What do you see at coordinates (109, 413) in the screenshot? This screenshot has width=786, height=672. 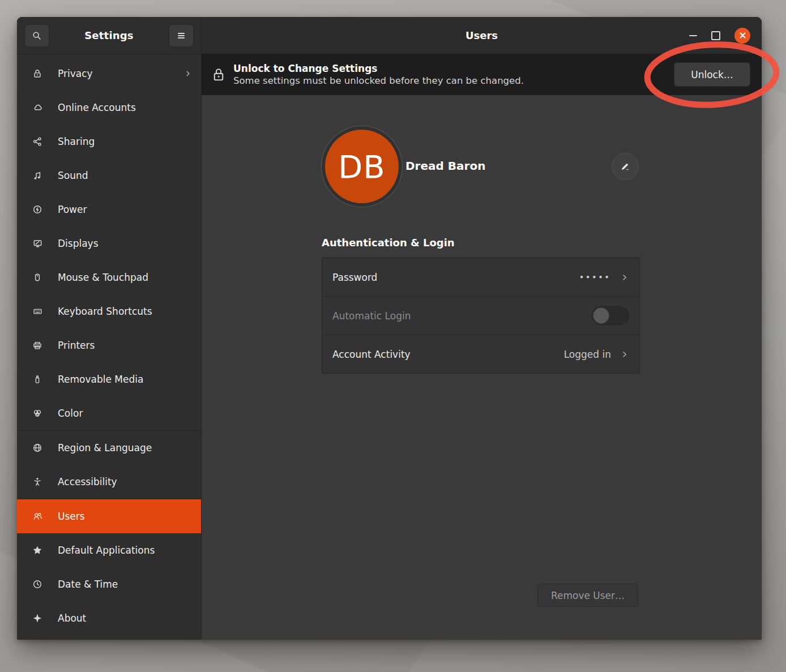 I see `sidebar-item-color: Color` at bounding box center [109, 413].